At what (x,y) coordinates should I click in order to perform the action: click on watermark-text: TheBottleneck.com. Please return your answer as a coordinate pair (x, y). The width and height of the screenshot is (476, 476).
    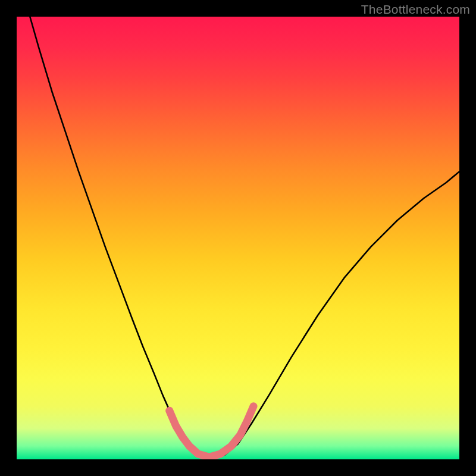
    Looking at the image, I should click on (415, 10).